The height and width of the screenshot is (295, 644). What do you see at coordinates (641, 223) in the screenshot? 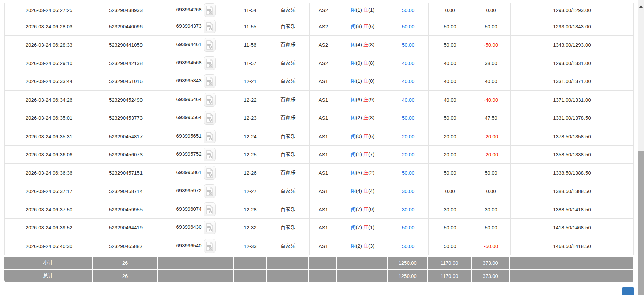
I see `scrollbar-thumb` at bounding box center [641, 223].